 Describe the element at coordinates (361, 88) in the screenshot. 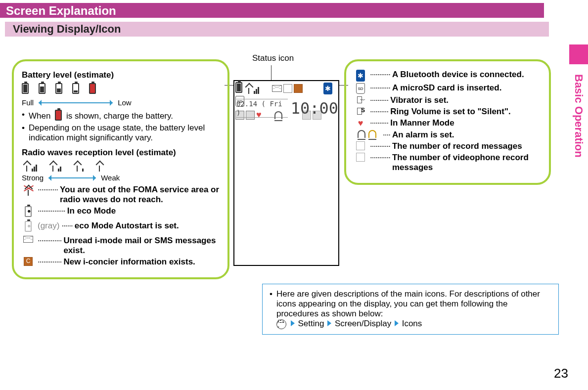

I see `microsd-icon: SD` at that location.